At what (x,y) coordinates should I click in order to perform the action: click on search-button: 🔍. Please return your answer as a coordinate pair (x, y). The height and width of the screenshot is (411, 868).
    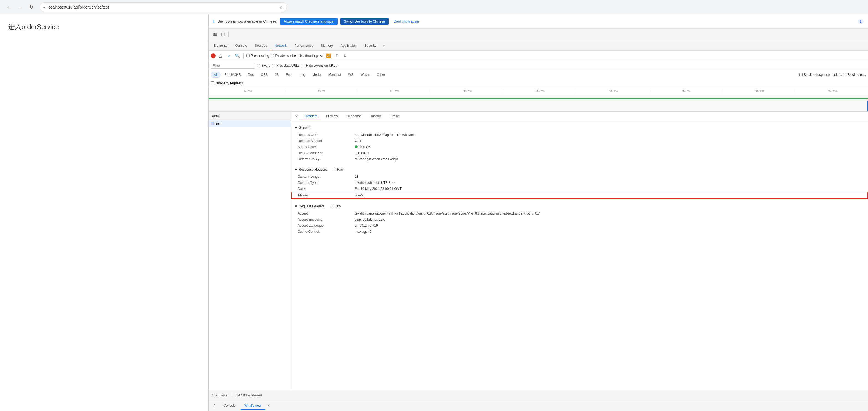
    Looking at the image, I should click on (237, 56).